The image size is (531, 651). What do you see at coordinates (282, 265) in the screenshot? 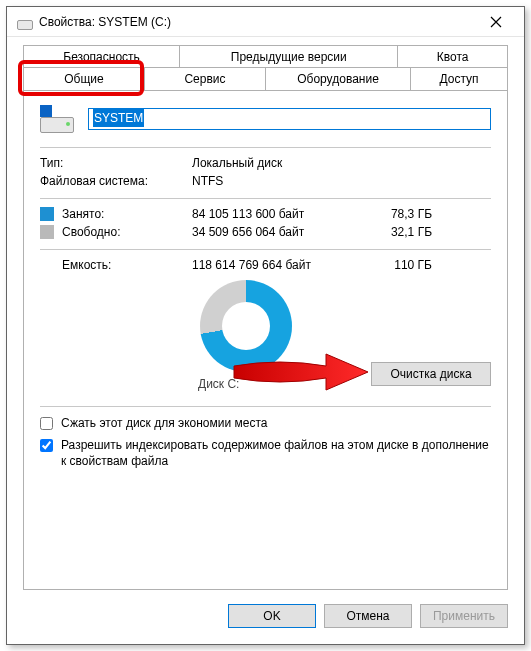
I see `capacity-bytes: 118 614 769 664 байт` at bounding box center [282, 265].